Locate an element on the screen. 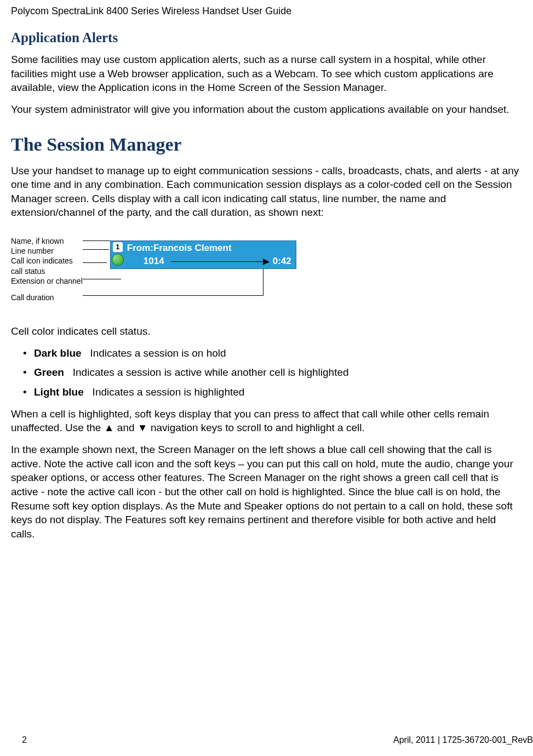 Image resolution: width=533 pixels, height=756 pixels. body-text: Cell color indicates cell status. is located at coordinates (266, 331).